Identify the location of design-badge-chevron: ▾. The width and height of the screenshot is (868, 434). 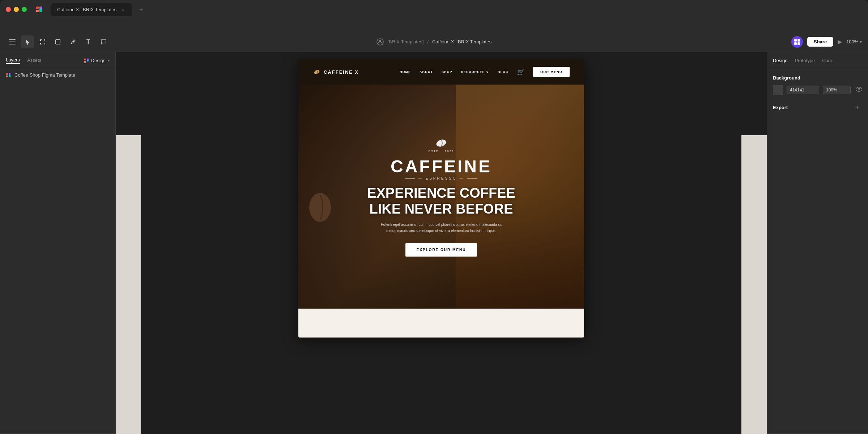
(109, 61).